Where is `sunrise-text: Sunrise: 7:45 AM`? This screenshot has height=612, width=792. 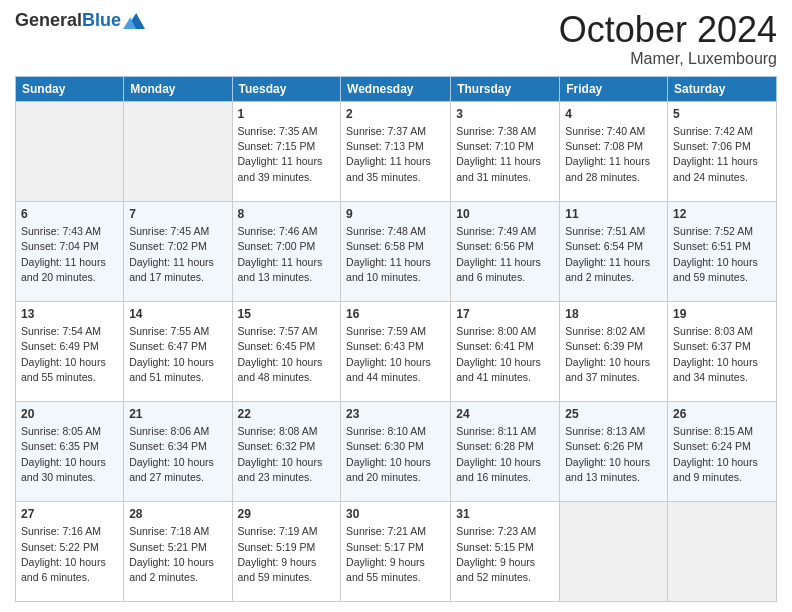
sunrise-text: Sunrise: 7:45 AM is located at coordinates (169, 231).